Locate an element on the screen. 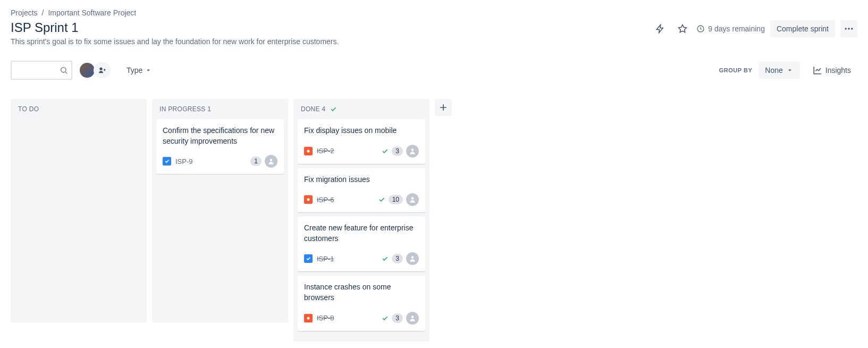 Image resolution: width=868 pixels, height=348 pixels. insights-label: Insights is located at coordinates (838, 70).